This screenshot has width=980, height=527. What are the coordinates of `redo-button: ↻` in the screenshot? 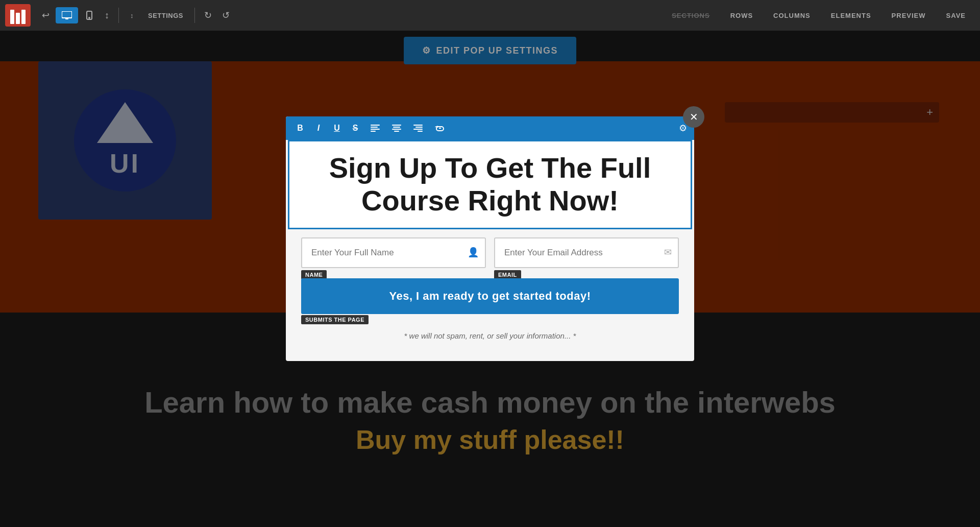 It's located at (208, 15).